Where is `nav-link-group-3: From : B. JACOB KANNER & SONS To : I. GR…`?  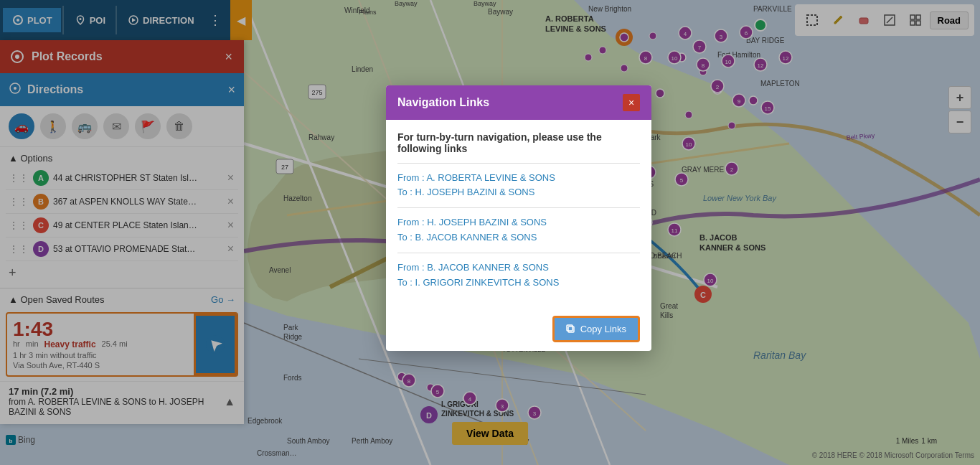 nav-link-group-3: From : B. JACOB KANNER & SONS To : I. GR… is located at coordinates (519, 276).